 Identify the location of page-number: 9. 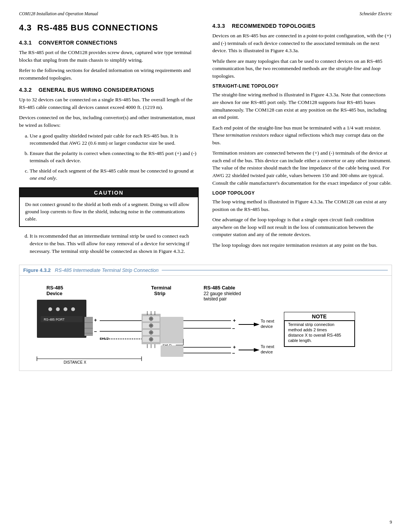
(391, 522).